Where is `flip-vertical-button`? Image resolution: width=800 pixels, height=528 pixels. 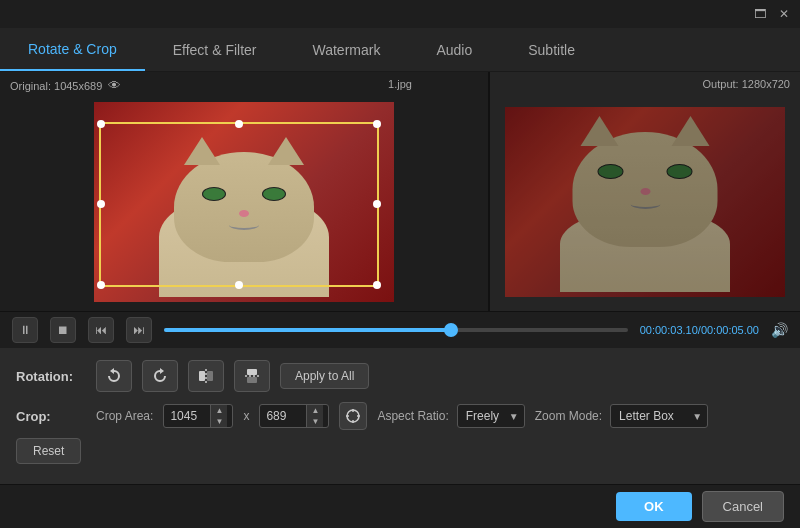 flip-vertical-button is located at coordinates (252, 376).